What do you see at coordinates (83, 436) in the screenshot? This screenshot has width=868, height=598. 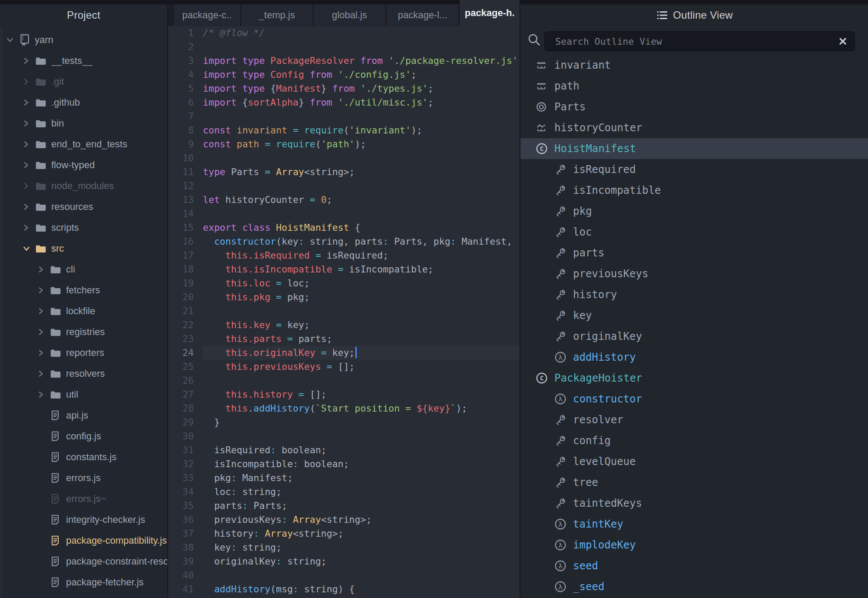 I see `tree-item-config.js: config.js` at bounding box center [83, 436].